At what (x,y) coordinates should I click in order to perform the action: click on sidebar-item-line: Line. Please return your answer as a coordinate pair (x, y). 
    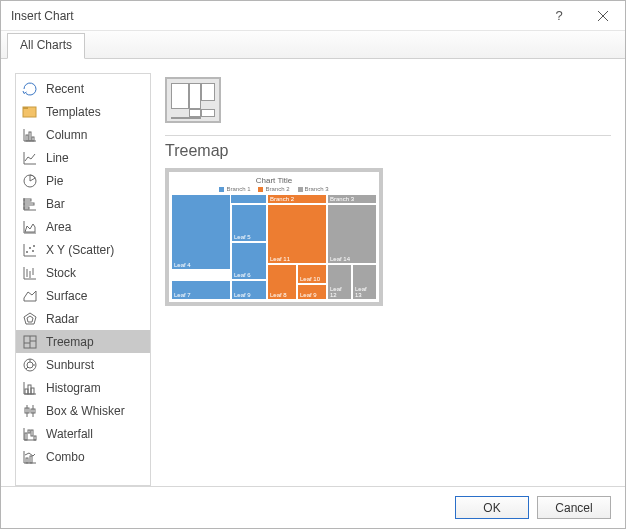
    Looking at the image, I should click on (83, 158).